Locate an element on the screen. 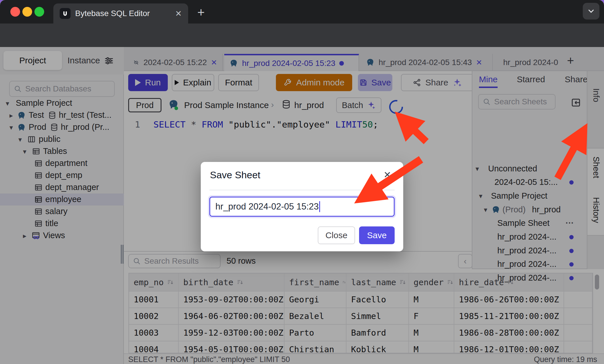  window-close-button is located at coordinates (15, 12).